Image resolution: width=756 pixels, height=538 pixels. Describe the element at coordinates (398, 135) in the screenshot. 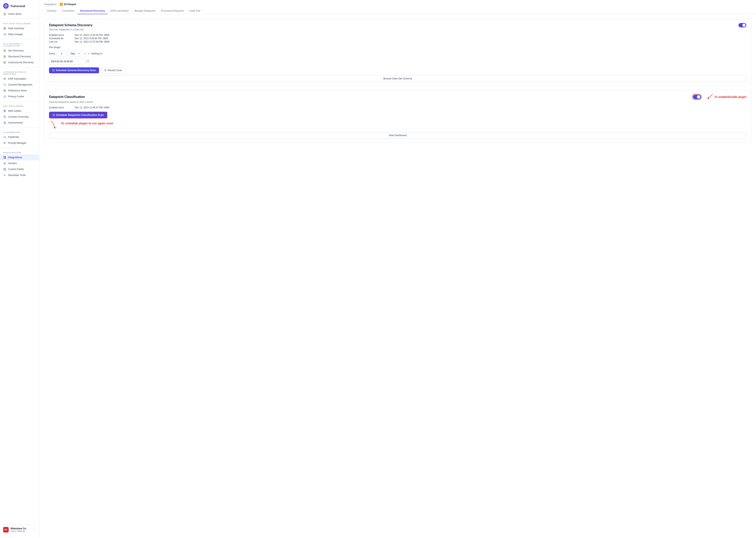

I see `view-dashboard-btn: View Dashboard` at that location.